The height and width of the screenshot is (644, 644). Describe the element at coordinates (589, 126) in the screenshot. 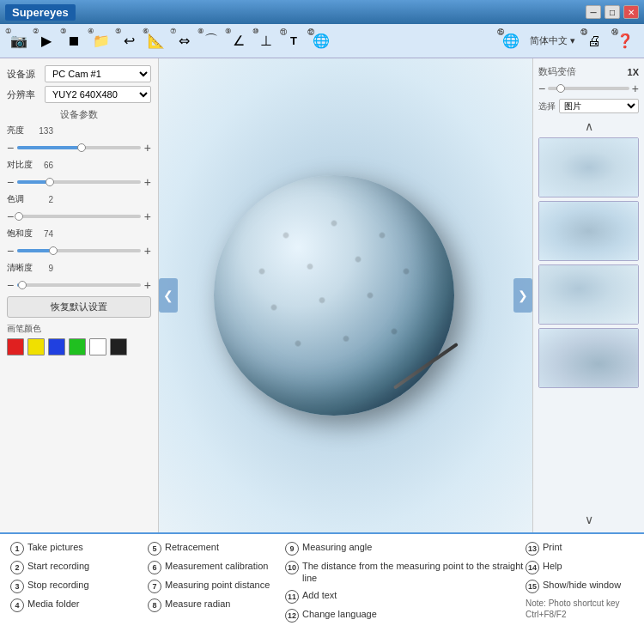

I see `thumbnail-up: ∧` at that location.